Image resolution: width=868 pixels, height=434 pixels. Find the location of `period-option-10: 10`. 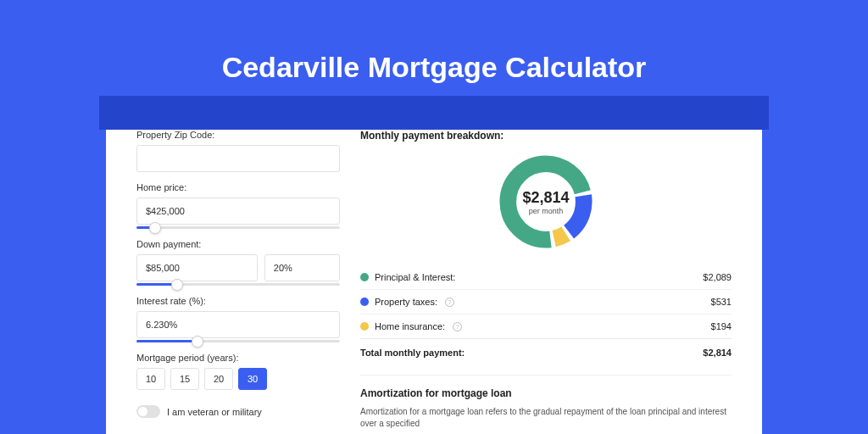

period-option-10: 10 is located at coordinates (151, 379).